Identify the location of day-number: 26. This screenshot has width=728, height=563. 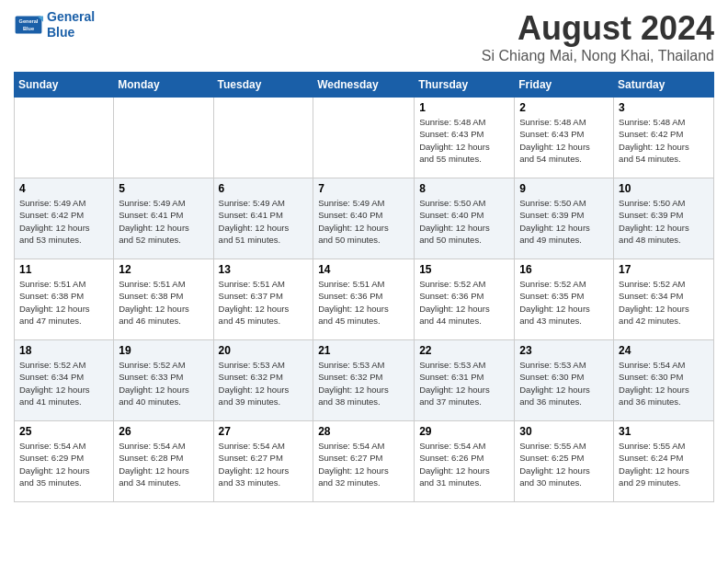
(164, 431).